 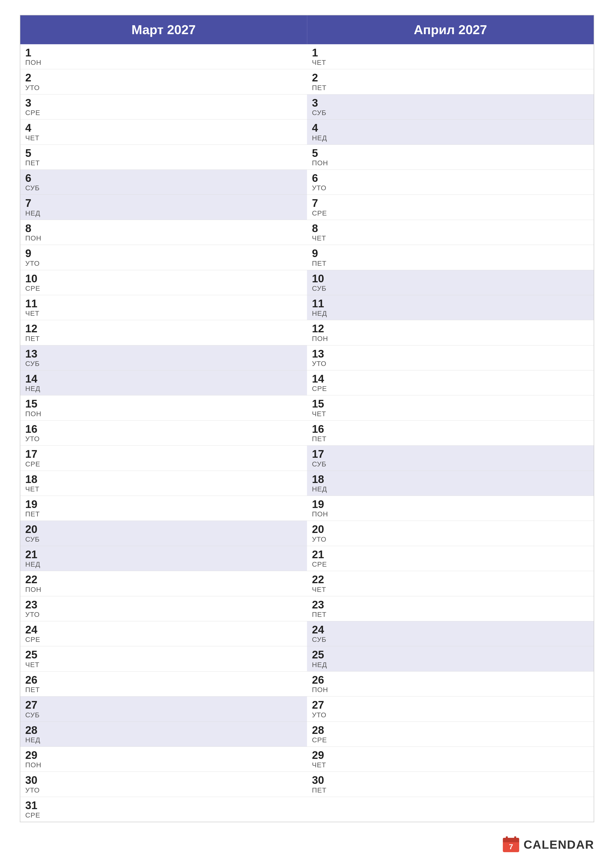 I want to click on april-day-cell: 17СУБ, so click(x=451, y=458).